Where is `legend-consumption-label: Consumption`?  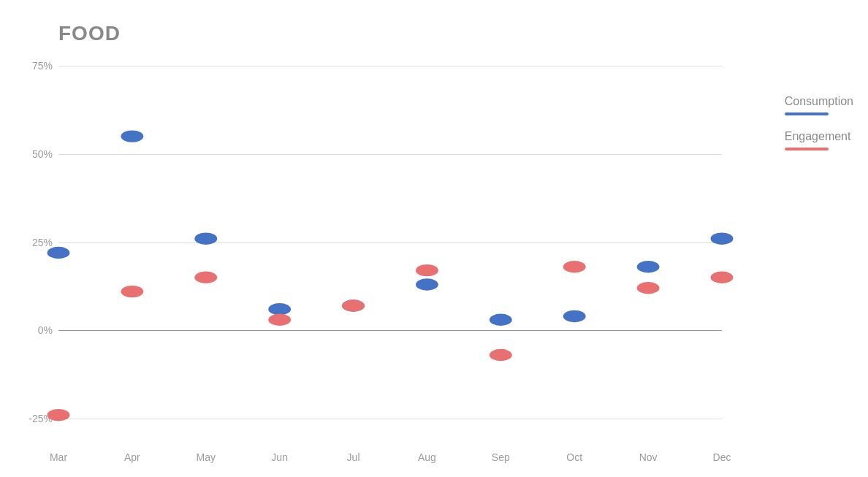
legend-consumption-label: Consumption is located at coordinates (819, 102).